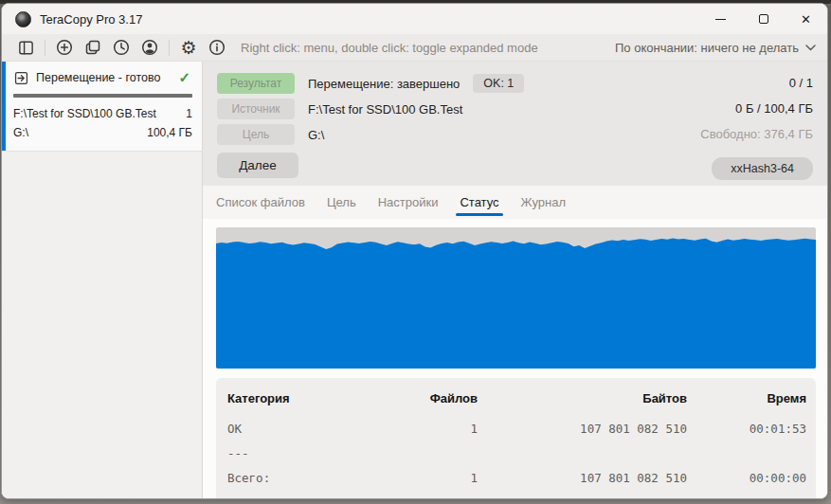  What do you see at coordinates (389, 47) in the screenshot?
I see `toolbar-hint: Right click: menu, double click: toggle …` at bounding box center [389, 47].